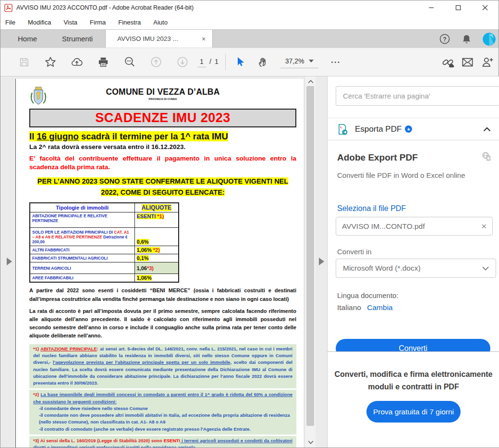  I want to click on beni-merce-paragraph: A partire dal 2022 sono esenti i cosidde…, so click(163, 295).